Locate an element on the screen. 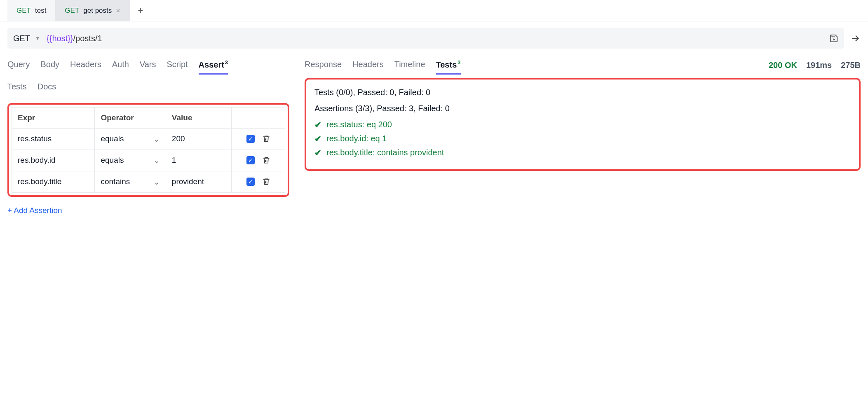  response-size: 275B is located at coordinates (851, 65).